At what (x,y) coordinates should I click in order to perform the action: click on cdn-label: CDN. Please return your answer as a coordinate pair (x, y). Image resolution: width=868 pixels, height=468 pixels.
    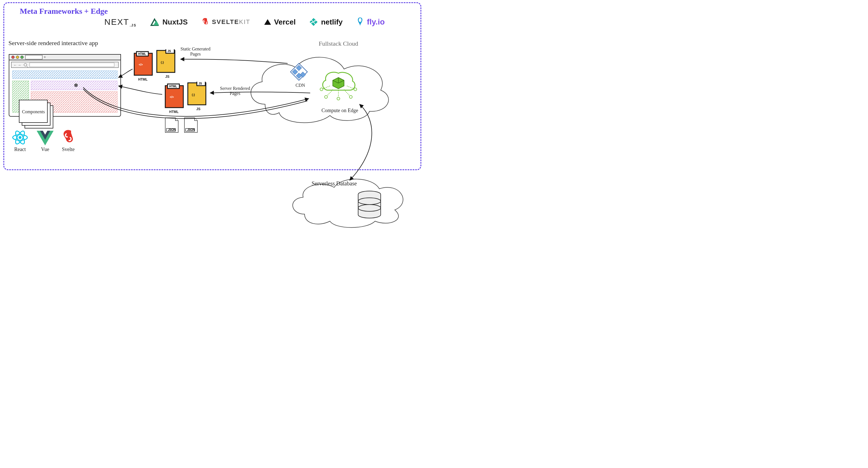
    Looking at the image, I should click on (301, 85).